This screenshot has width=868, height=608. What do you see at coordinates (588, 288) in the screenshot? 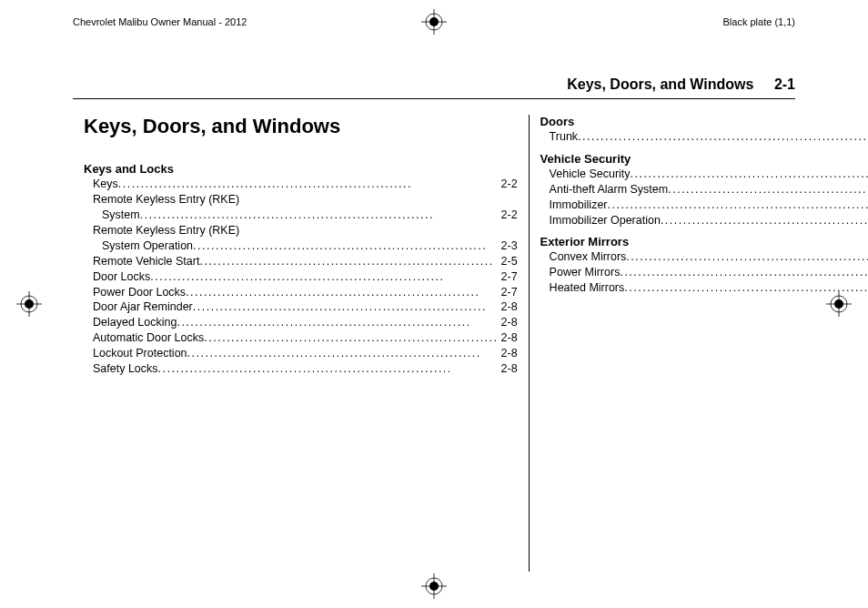
I see `toc-label: Heated Mirrors` at bounding box center [588, 288].